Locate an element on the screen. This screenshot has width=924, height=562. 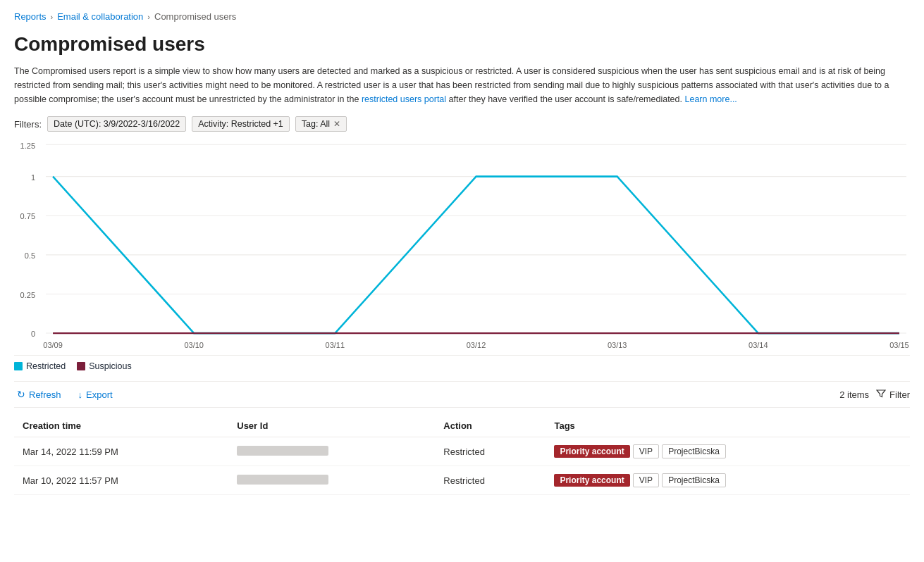
toolbar-left: ↻ Refresh ↓ Export is located at coordinates (65, 394).